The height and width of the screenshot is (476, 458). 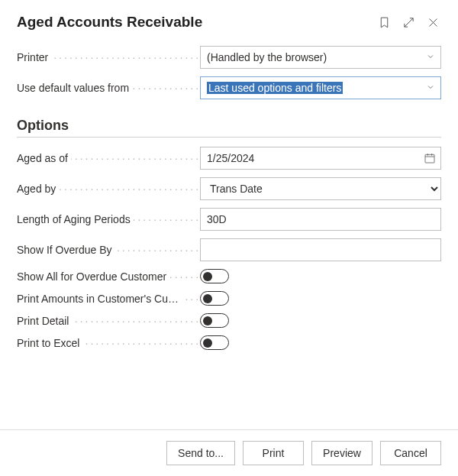 What do you see at coordinates (108, 158) in the screenshot?
I see `aged-as-of-label: Aged as of` at bounding box center [108, 158].